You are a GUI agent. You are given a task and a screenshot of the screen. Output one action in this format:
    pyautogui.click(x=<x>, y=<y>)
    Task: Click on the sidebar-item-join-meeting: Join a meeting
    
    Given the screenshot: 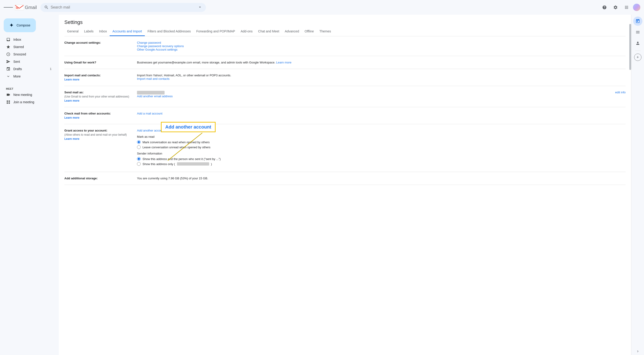 What is the action you would take?
    pyautogui.click(x=28, y=102)
    